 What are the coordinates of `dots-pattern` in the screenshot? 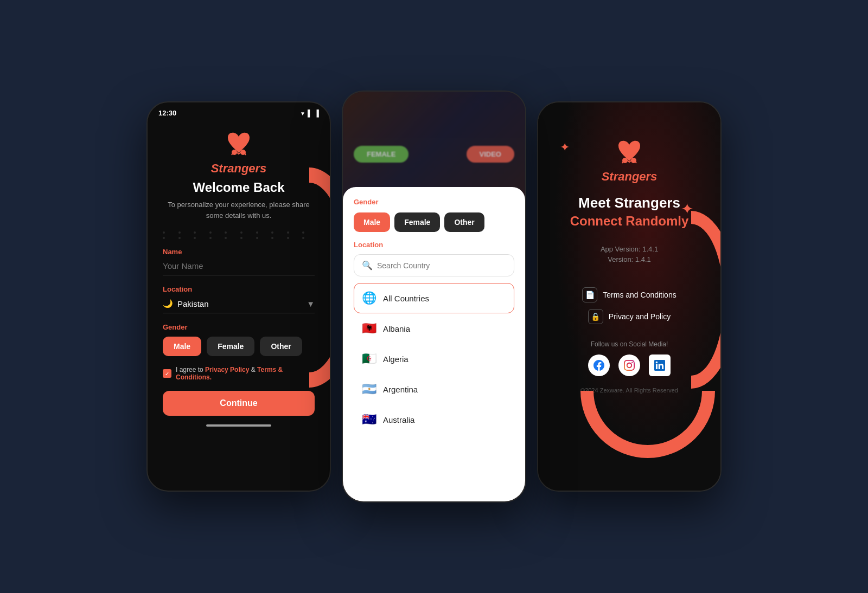 It's located at (239, 235).